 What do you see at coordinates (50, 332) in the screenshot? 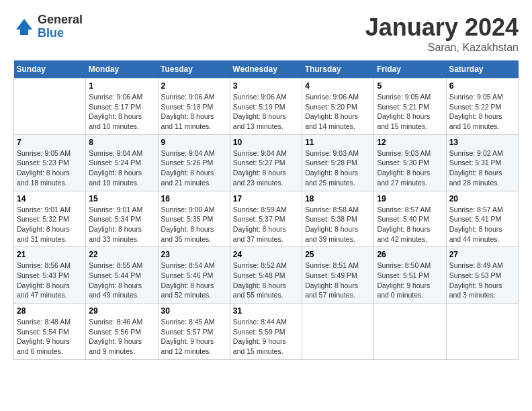
I see `calendar-cell: 28Sunrise: 8:48 AMSunset: 5:54 PMDayligh…` at bounding box center [50, 332].